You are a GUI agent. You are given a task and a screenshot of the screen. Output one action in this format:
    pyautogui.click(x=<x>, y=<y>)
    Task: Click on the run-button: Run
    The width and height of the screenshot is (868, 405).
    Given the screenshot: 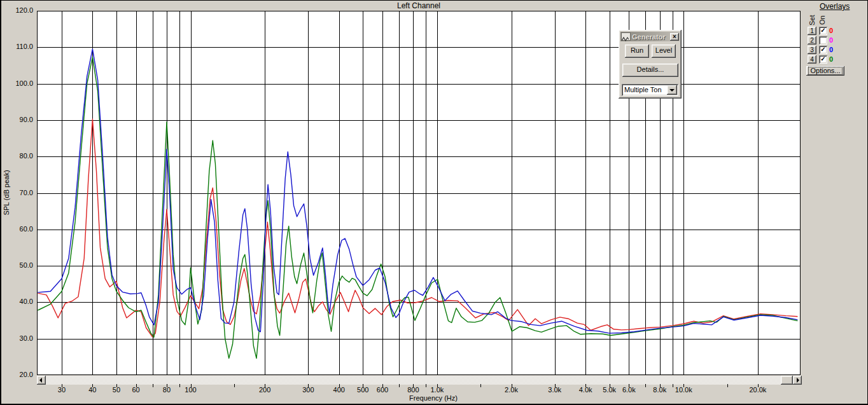 What is the action you would take?
    pyautogui.click(x=637, y=51)
    